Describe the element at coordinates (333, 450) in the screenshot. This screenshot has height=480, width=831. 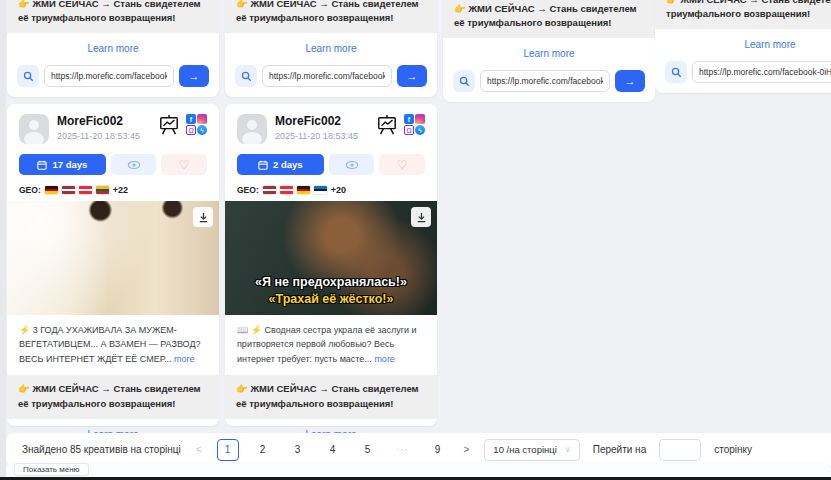
I see `page-button-4: 4` at that location.